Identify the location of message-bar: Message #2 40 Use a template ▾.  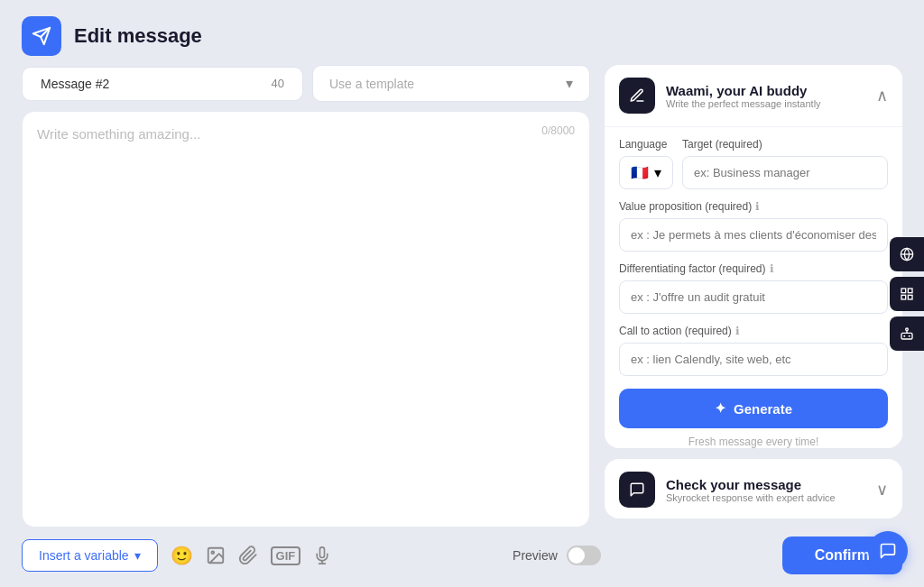
(306, 83).